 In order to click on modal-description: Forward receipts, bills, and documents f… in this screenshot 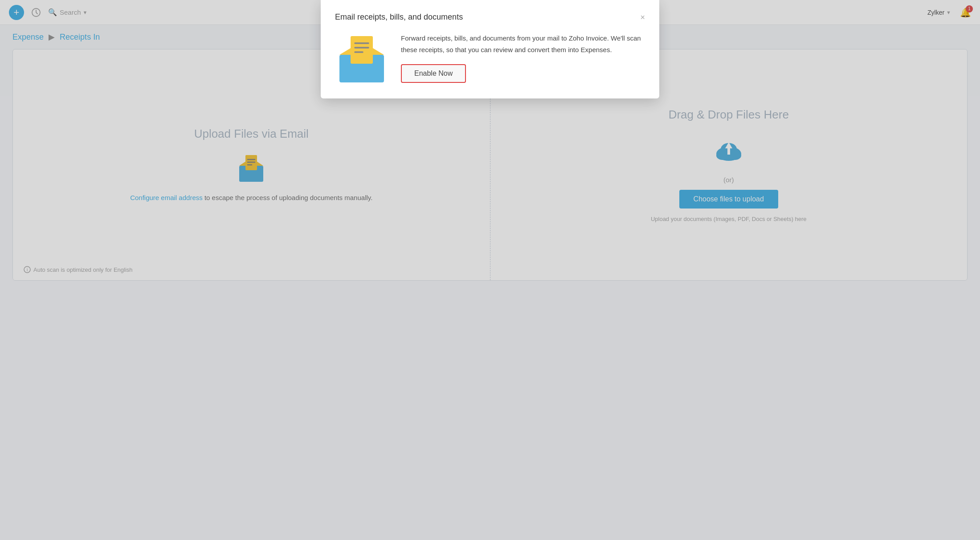, I will do `click(523, 44)`.